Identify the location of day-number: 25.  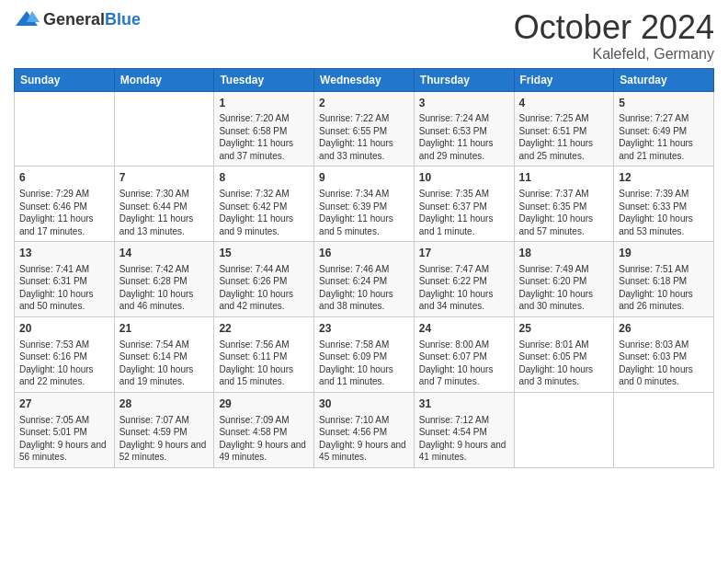
(564, 329).